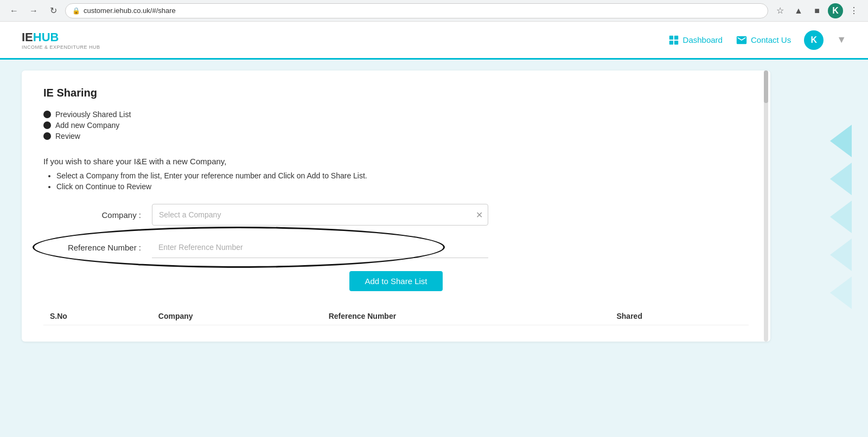 The width and height of the screenshot is (868, 437). What do you see at coordinates (403, 176) in the screenshot?
I see `bullet-1: Select a Company from the list, Enter yo…` at bounding box center [403, 176].